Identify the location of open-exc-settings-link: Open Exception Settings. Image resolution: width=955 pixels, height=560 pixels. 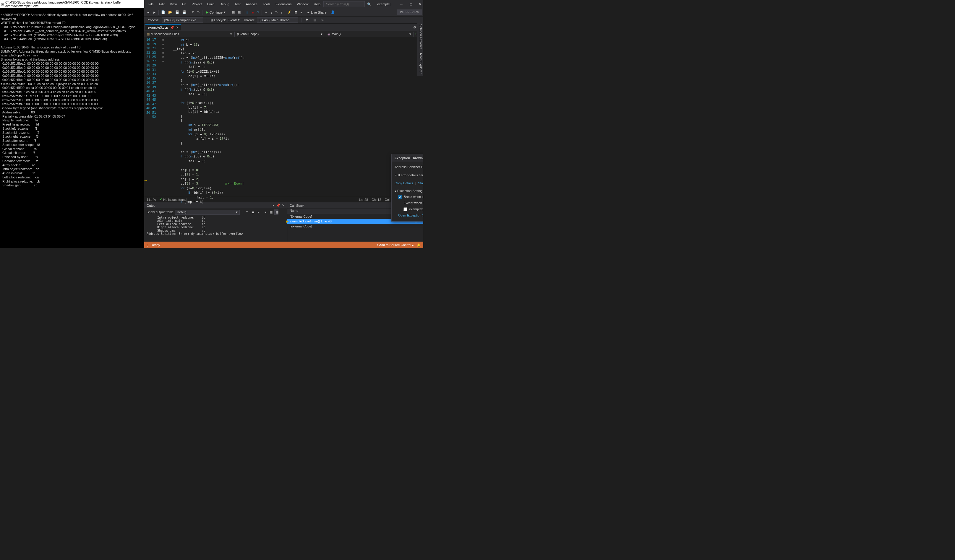
(411, 215).